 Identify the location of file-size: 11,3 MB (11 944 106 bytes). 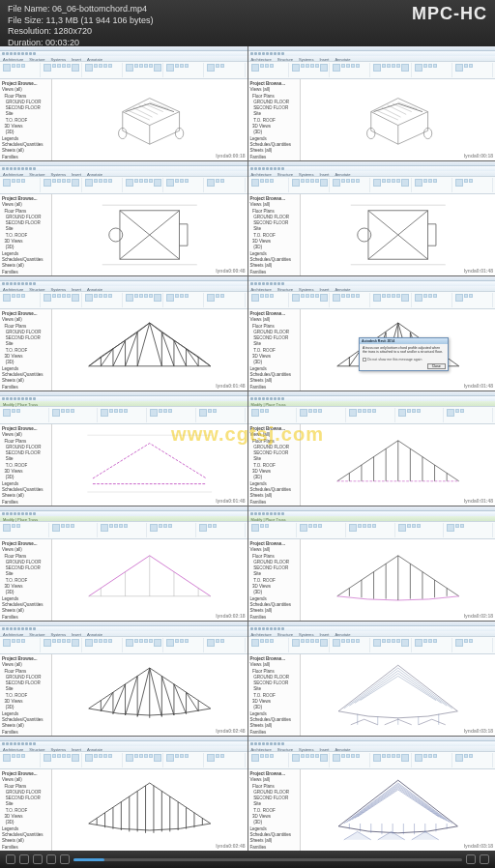
(101, 20).